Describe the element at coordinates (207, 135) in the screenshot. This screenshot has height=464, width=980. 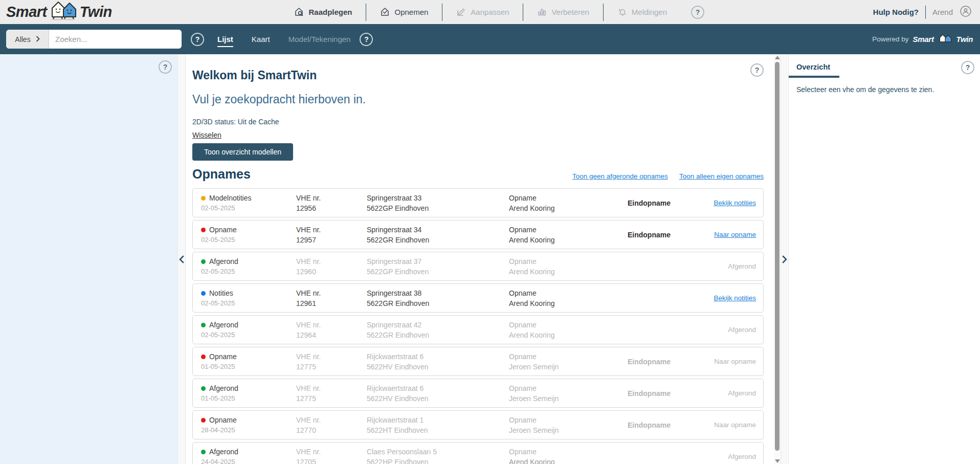
I see `wisselen-link: Wisselen` at that location.